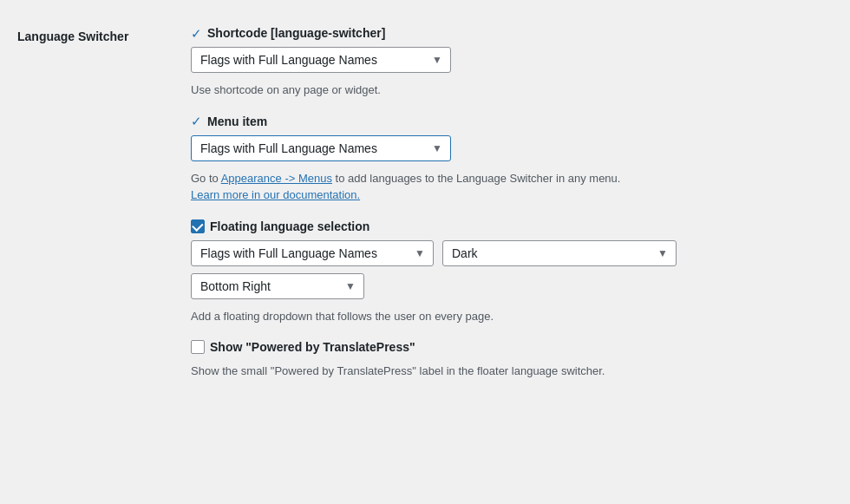 The height and width of the screenshot is (504, 850). Describe the element at coordinates (278, 286) in the screenshot. I see `floating-position-select: Bottom Right Bottom Left Top Right Top L…` at that location.